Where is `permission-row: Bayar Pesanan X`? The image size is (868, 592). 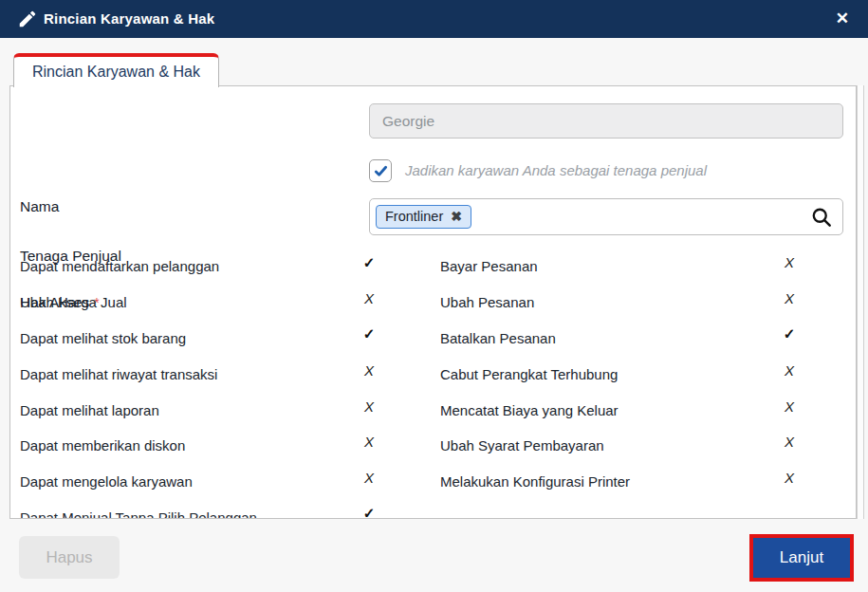 permission-row: Bayar Pesanan X is located at coordinates (639, 267).